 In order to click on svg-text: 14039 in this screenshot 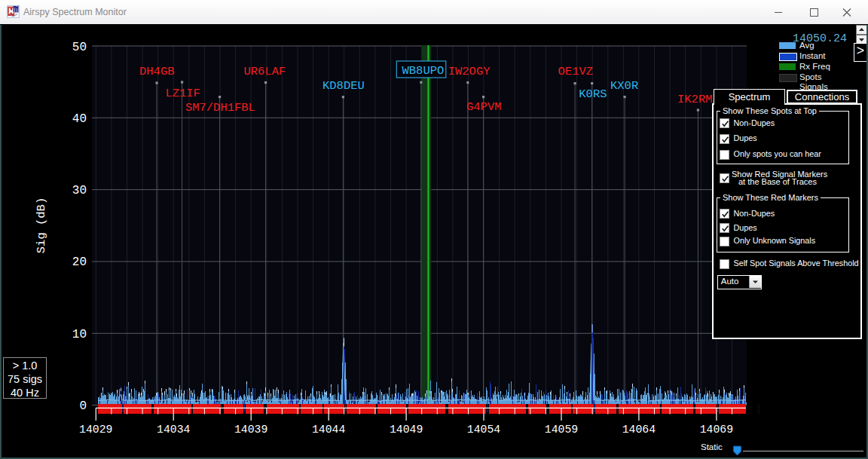, I will do `click(251, 430)`.